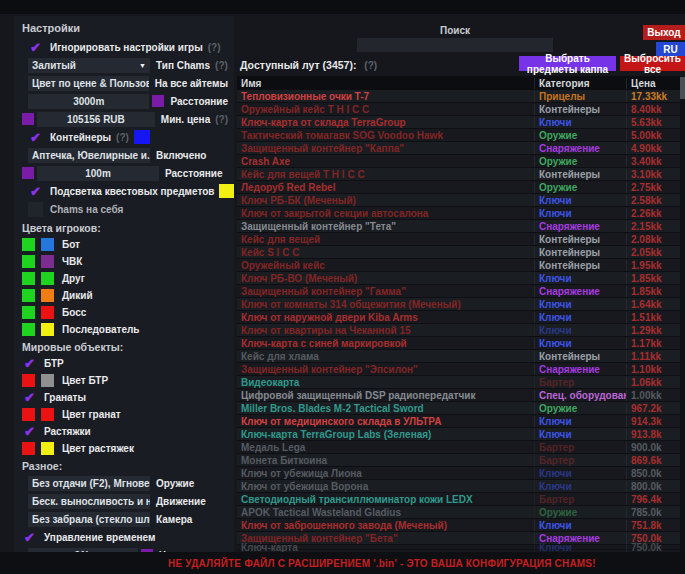 Image resolution: width=685 pixels, height=574 pixels. I want to click on ignore-game-settings-row: ✔ Игнорировать настройки игры (?), so click(125, 47).